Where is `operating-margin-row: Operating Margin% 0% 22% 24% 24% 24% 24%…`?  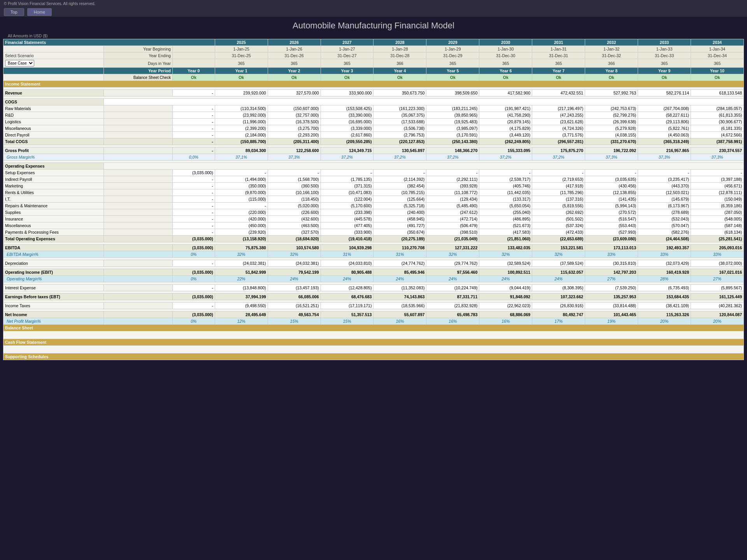
operating-margin-row: Operating Margin% 0% 22% 24% 24% 24% 24%… is located at coordinates (374, 279).